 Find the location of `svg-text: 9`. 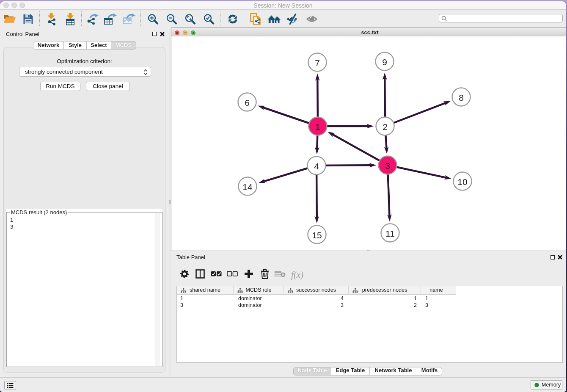

svg-text: 9 is located at coordinates (385, 62).